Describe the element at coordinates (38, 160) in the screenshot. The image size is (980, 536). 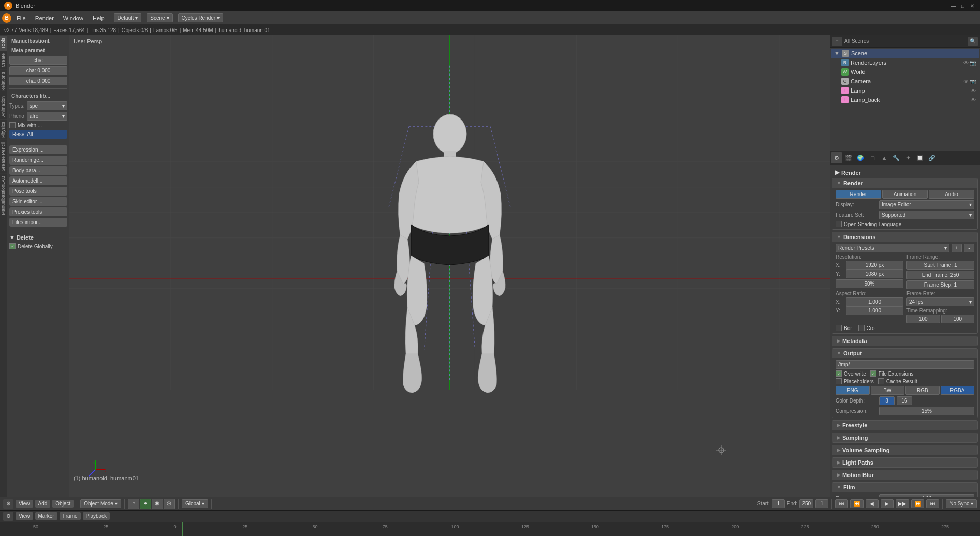
I see `random-ge-btn: Random ge...` at that location.